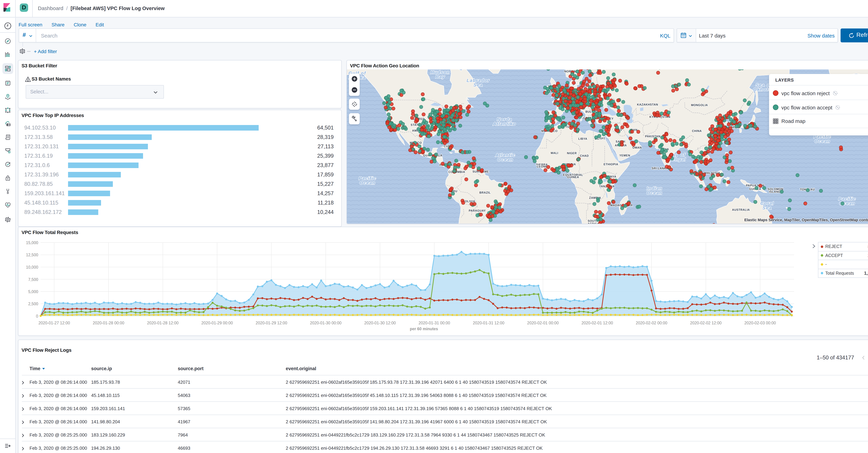 The image size is (868, 453). What do you see at coordinates (625, 155) in the screenshot?
I see `svg-text: YEMEN` at bounding box center [625, 155].